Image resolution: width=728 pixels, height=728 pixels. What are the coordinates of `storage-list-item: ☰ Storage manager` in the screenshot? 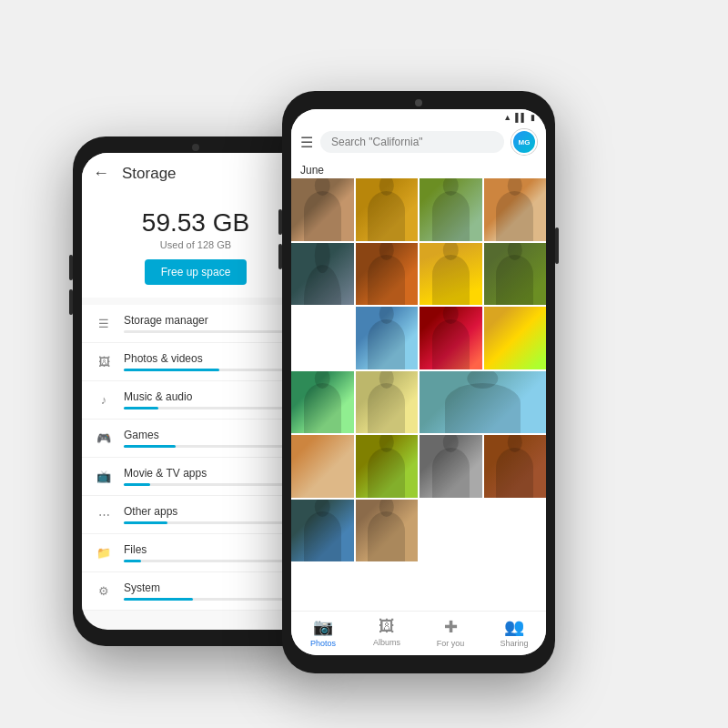 It's located at (196, 324).